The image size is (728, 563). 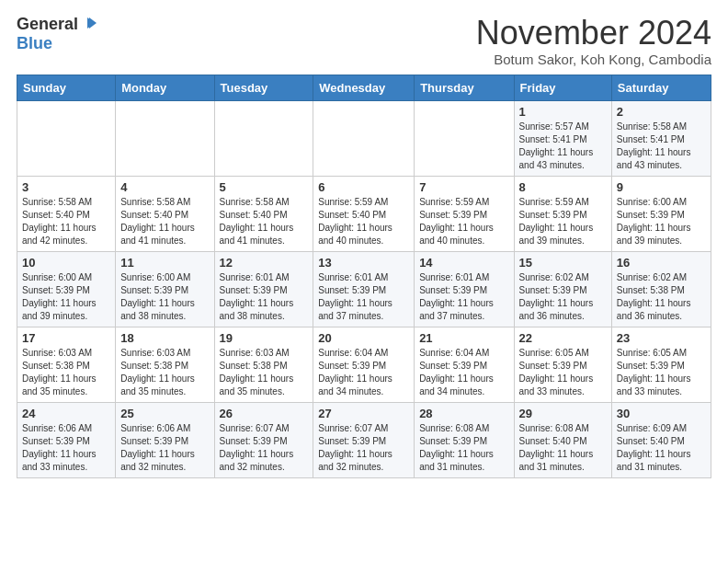 What do you see at coordinates (165, 339) in the screenshot?
I see `day-number: 18` at bounding box center [165, 339].